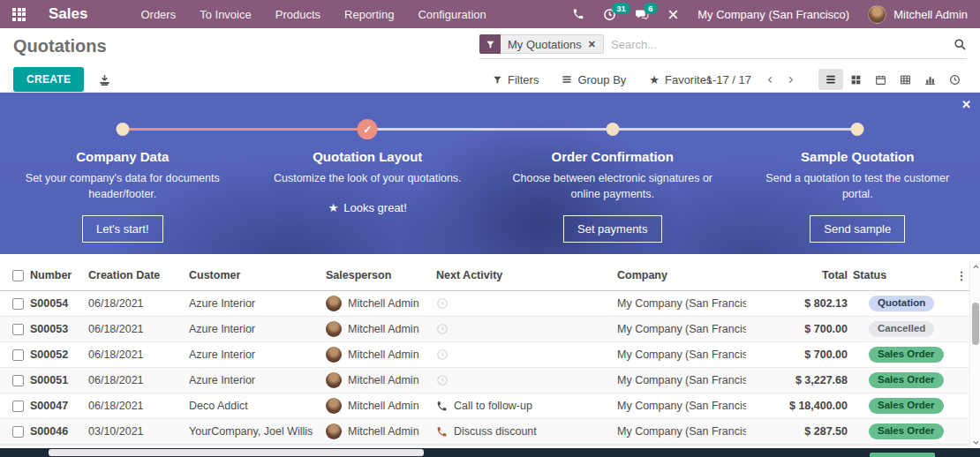 The width and height of the screenshot is (980, 457). Describe the element at coordinates (60, 46) in the screenshot. I see `page-title: Quotations` at that location.